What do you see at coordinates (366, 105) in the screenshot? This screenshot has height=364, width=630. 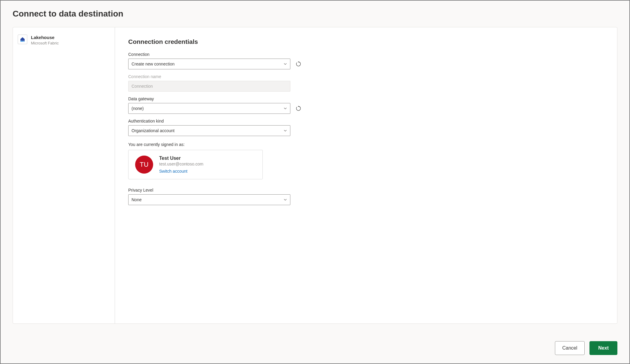 I see `field-data-gateway: Data gateway (none)` at bounding box center [366, 105].